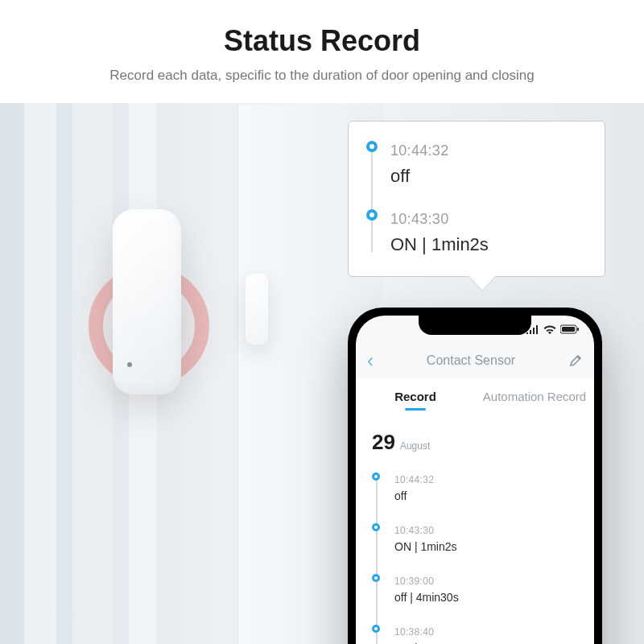  What do you see at coordinates (415, 400) in the screenshot?
I see `tab-record: Record` at bounding box center [415, 400].